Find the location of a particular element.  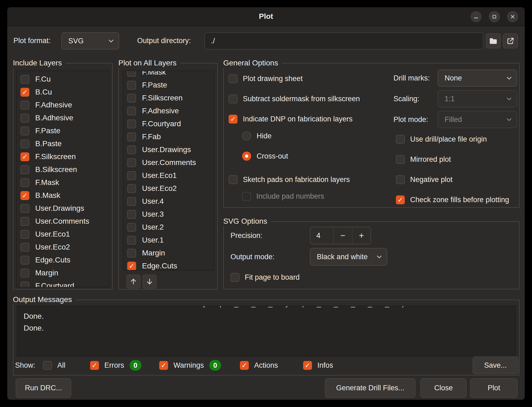

scaling-dropdown: 1:1 is located at coordinates (477, 99).